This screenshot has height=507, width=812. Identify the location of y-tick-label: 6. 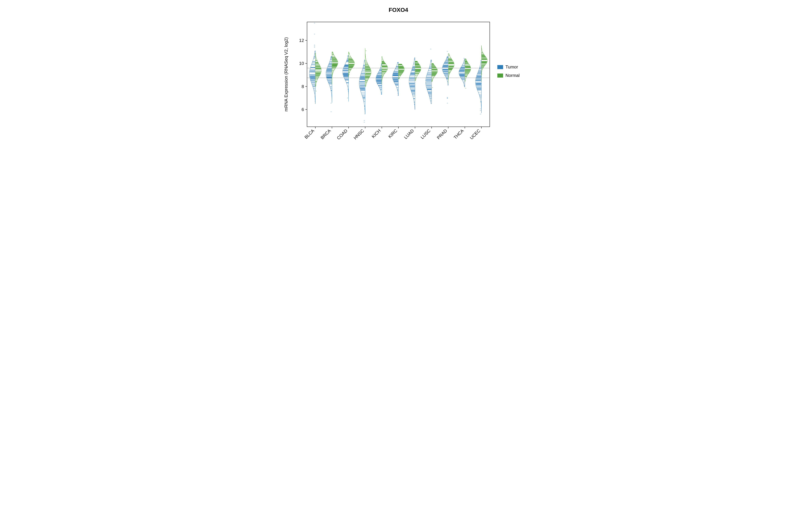
(303, 109).